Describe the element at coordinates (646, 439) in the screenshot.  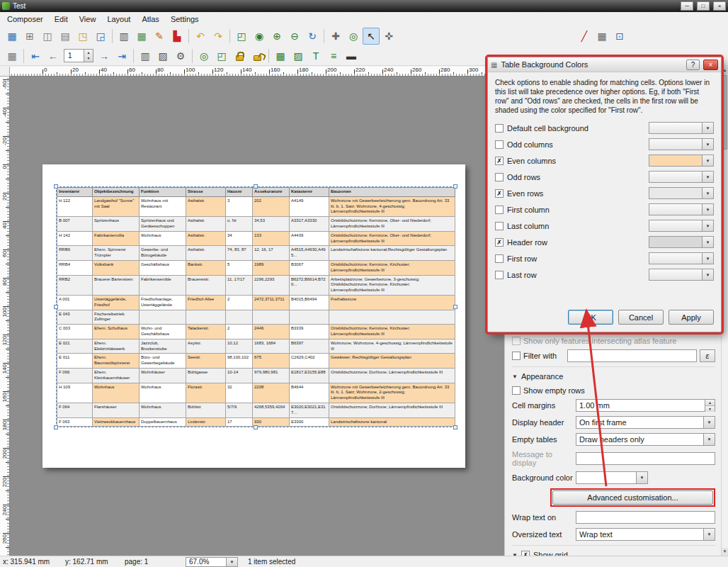
I see `empty-tables-combo: Draw headers only ▼` at that location.